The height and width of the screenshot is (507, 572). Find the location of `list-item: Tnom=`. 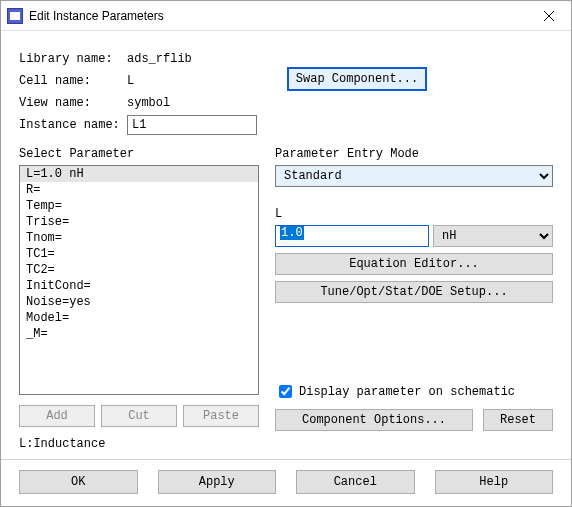

list-item: Tnom= is located at coordinates (139, 238).